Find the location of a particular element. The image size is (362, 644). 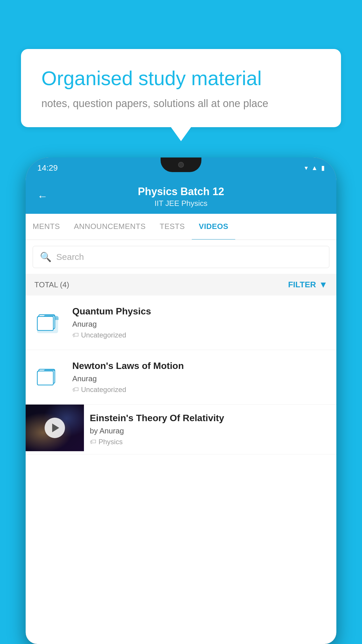

video-tag-3: 🏷 Physics is located at coordinates (210, 442).